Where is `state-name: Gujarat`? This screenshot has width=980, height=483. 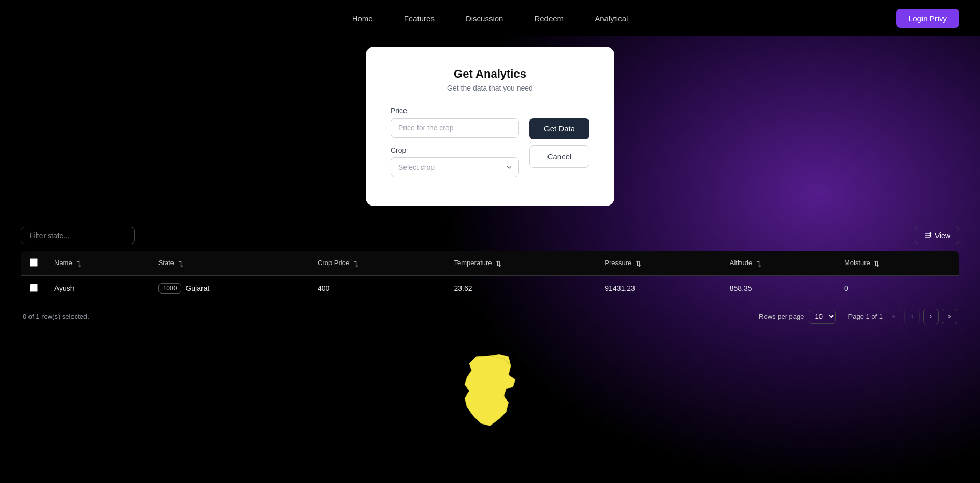
state-name: Gujarat is located at coordinates (197, 288).